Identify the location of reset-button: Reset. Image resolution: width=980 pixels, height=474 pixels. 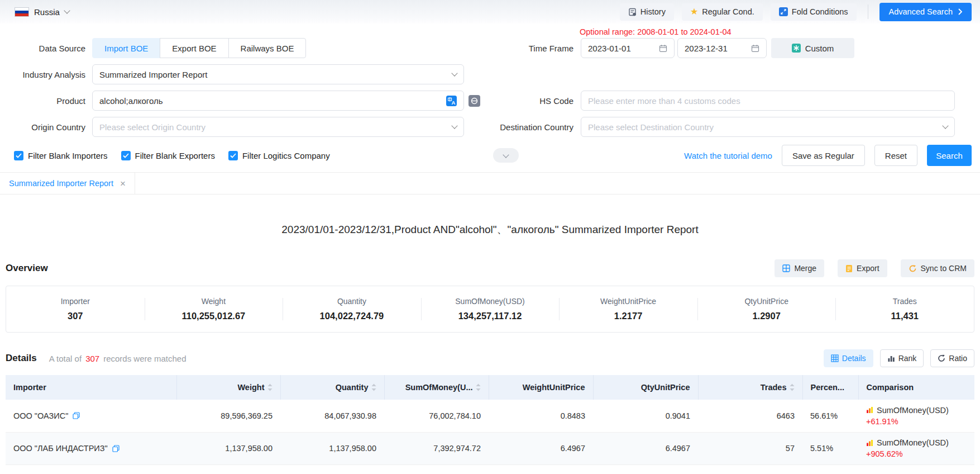
(896, 155).